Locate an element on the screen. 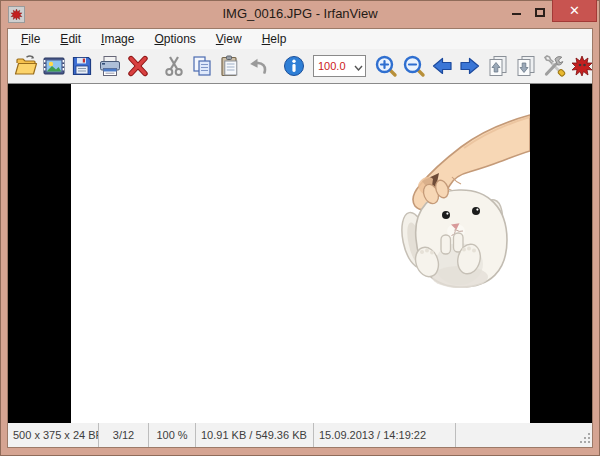 The image size is (600, 456). maximize-button is located at coordinates (540, 11).